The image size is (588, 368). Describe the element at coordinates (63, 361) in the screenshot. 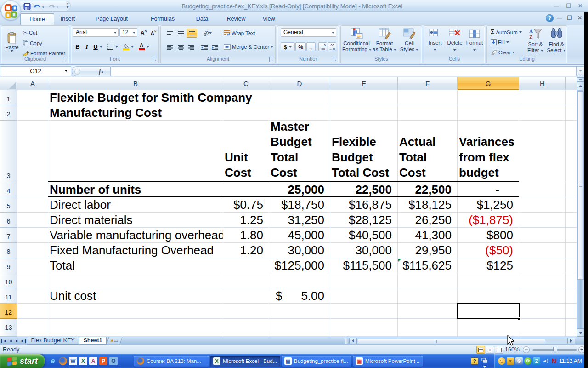

I see `firefox-icon` at that location.